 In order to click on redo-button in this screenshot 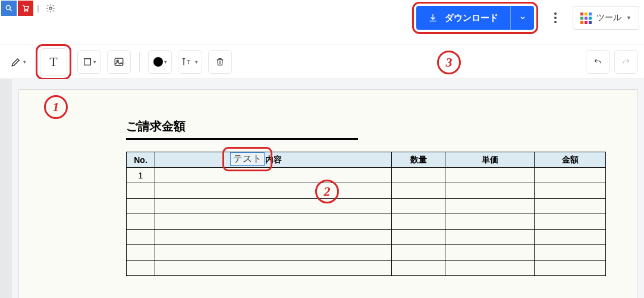, I will do `click(626, 62)`.